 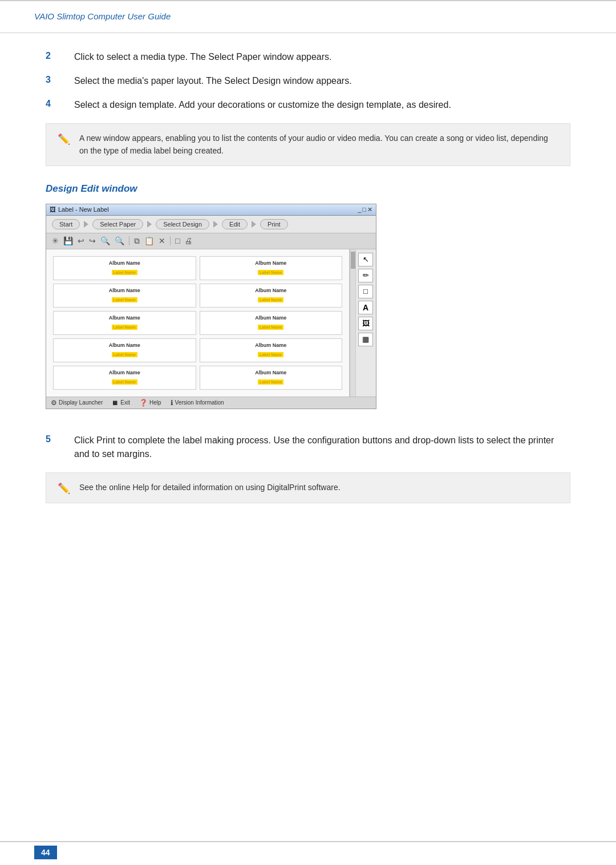 What do you see at coordinates (211, 403) in the screenshot?
I see `app-statusbar: ⚙ Display Launcher ⏹ Exit ❓ Help ℹ Versi…` at bounding box center [211, 403].